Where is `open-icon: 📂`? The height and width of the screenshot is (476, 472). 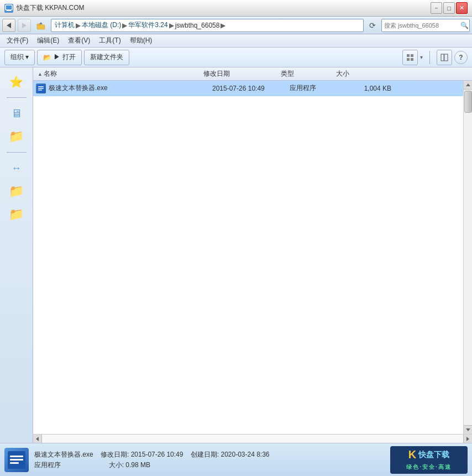
open-icon: 📂 is located at coordinates (48, 57).